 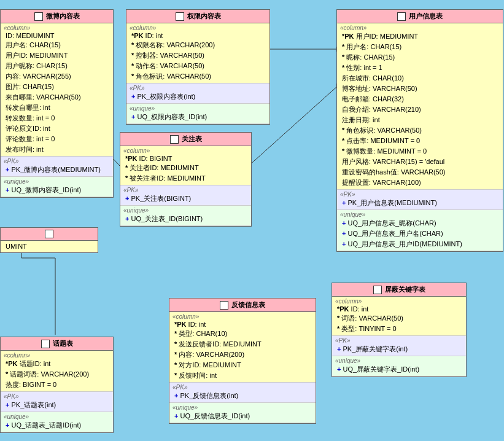 I want to click on yonghu-unique-section: «unique» + UQ_用户信息表_昵称(CHAR) + UQ_用户信息表_…, so click(x=420, y=231).